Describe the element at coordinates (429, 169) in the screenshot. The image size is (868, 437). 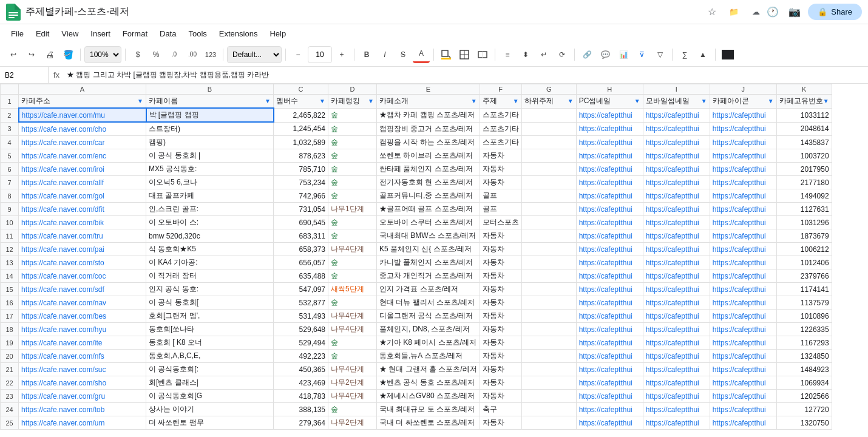
I see `cell-intro: 싼타페 풀체인지 스포츠/레저` at that location.